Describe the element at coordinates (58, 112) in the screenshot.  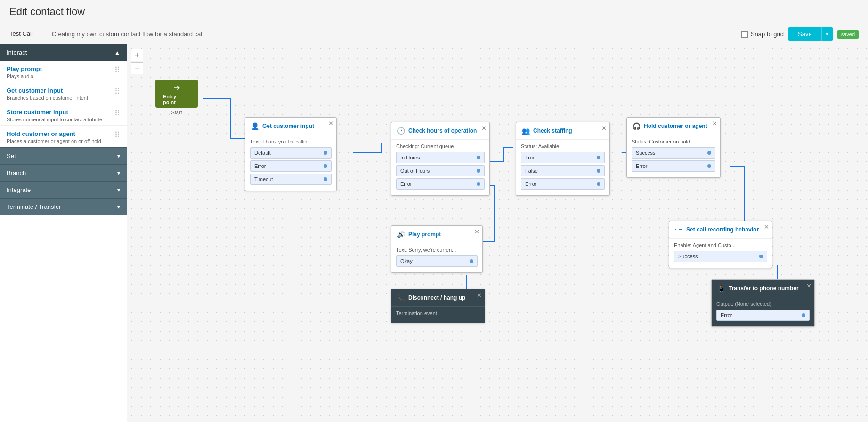
I see `sci-title: Store customer input` at that location.